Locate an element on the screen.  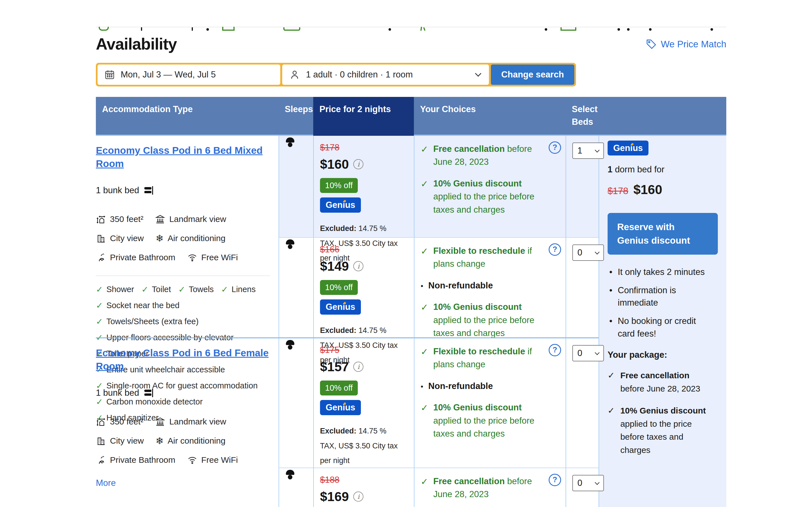
room-size: 350 feet² is located at coordinates (119, 219).